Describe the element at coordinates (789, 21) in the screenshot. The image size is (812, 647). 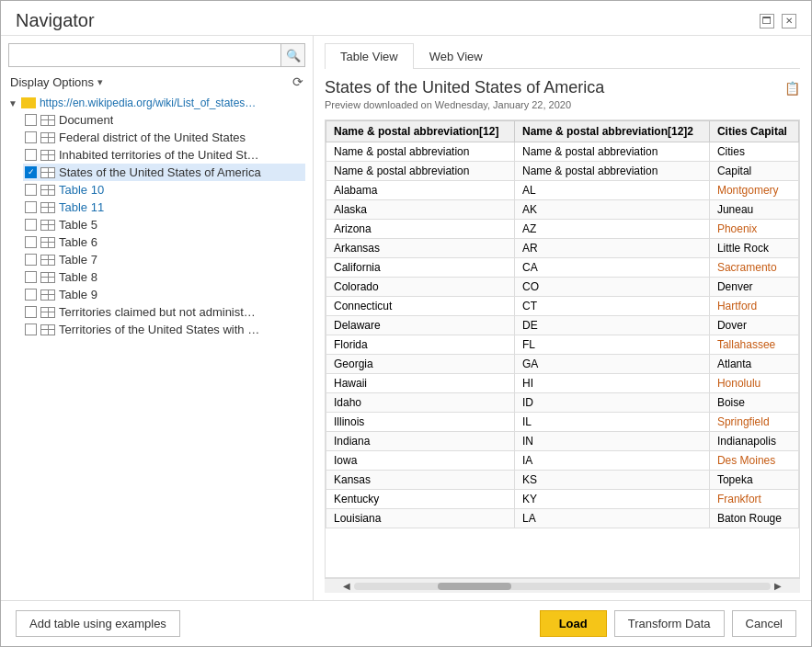
I see `close-button: ✕` at that location.